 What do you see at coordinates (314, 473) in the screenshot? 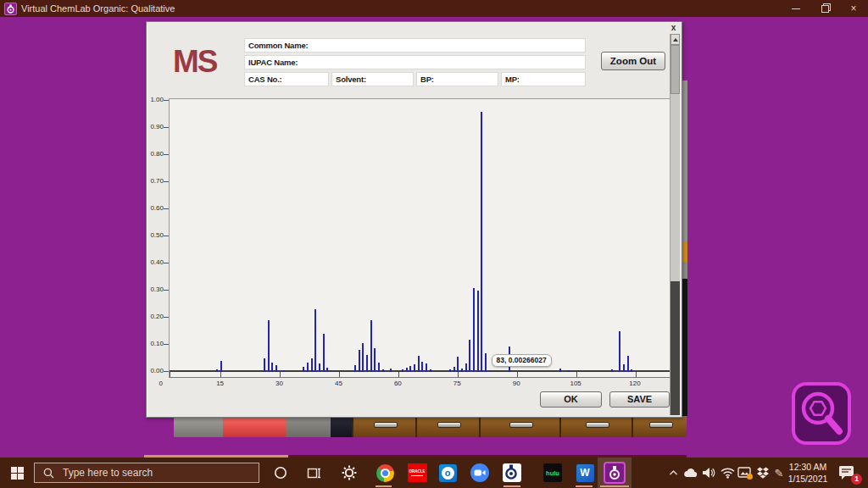
I see `task-view-button` at bounding box center [314, 473].